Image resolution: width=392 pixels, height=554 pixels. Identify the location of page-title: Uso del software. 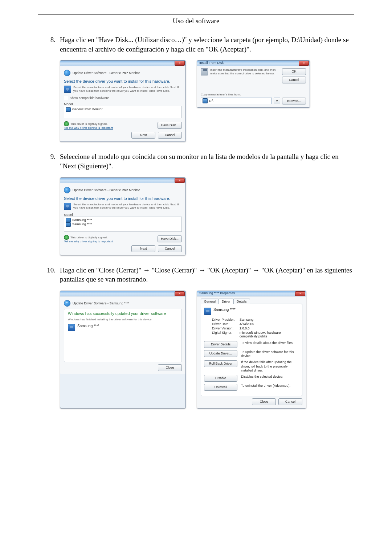
(196, 21).